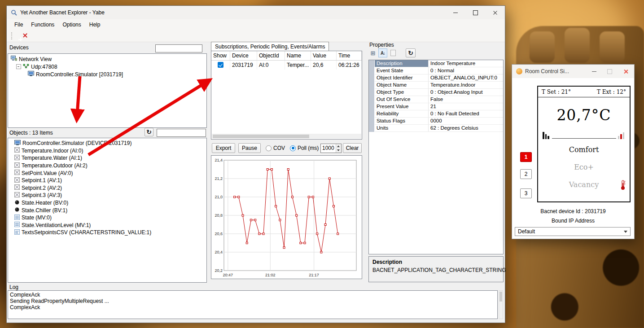  Describe the element at coordinates (107, 180) in the screenshot. I see `object-item: Setpoint.1 (AV:1)` at that location.